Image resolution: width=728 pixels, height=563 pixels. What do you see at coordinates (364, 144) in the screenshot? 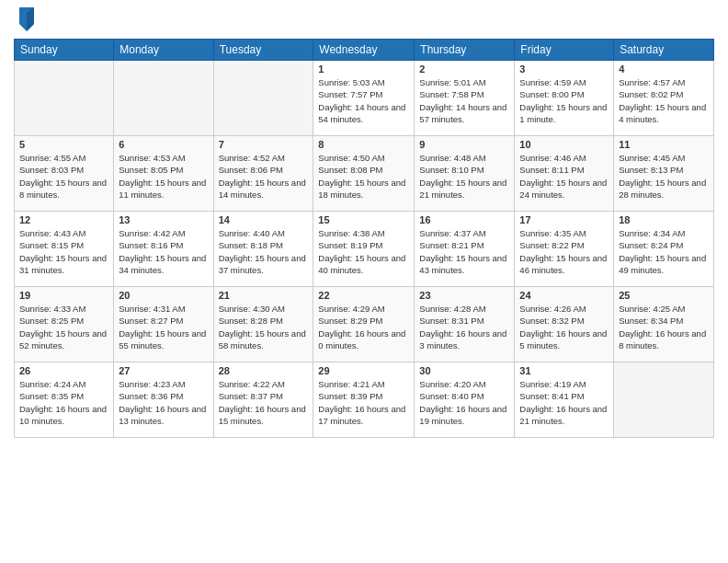
I see `day-number: 8` at bounding box center [364, 144].